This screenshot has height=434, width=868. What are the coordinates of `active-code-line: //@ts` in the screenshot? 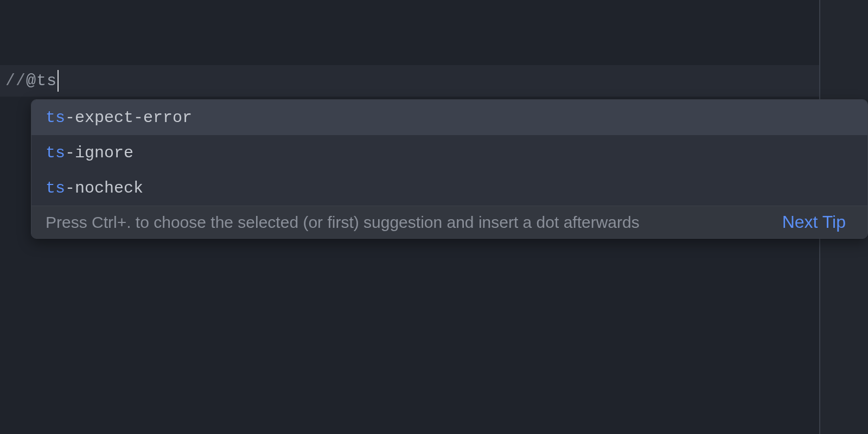 It's located at (410, 81).